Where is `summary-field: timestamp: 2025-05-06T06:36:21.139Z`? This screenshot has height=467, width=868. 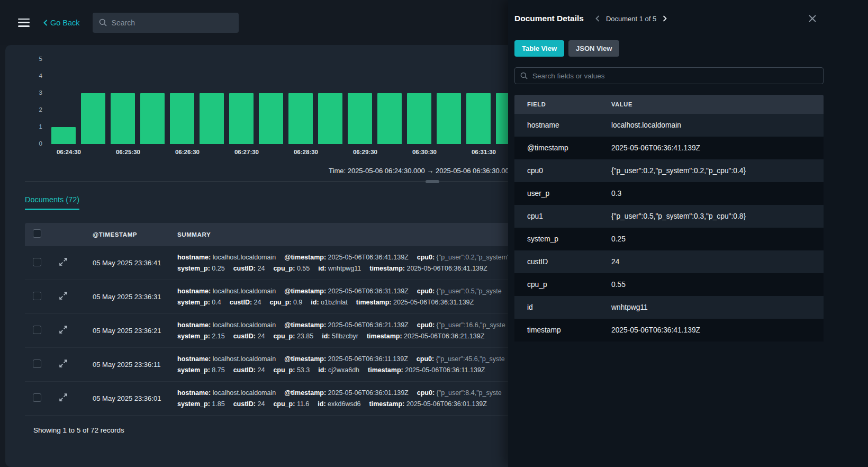 summary-field: timestamp: 2025-05-06T06:36:21.139Z is located at coordinates (426, 336).